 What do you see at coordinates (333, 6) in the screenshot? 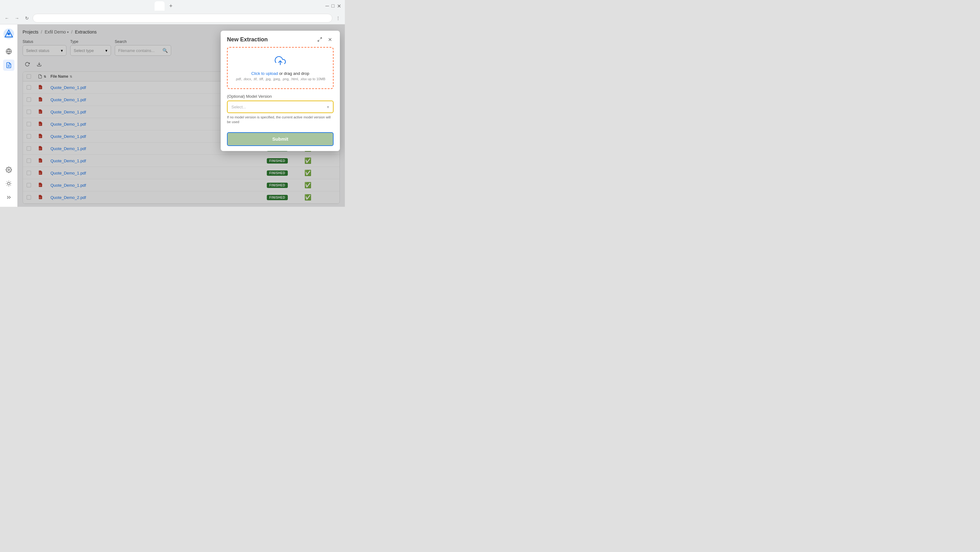
I see `maximize-button: □` at bounding box center [333, 6].